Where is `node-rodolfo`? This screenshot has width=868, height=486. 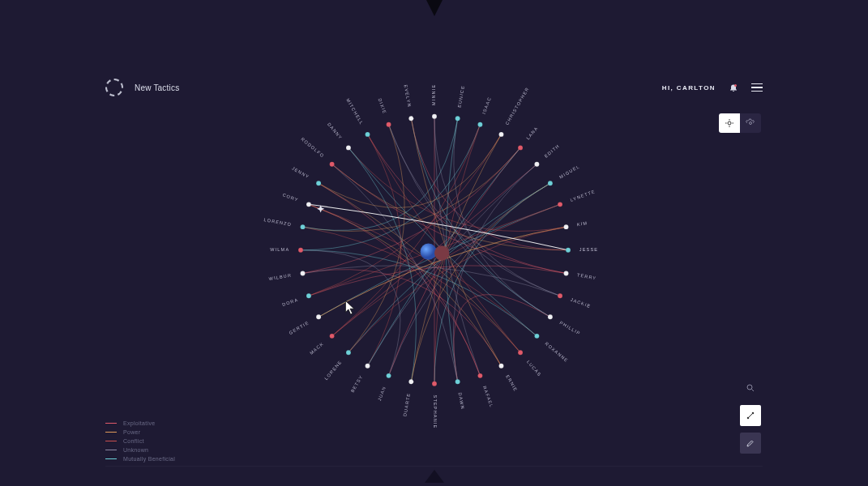 node-rodolfo is located at coordinates (331, 164).